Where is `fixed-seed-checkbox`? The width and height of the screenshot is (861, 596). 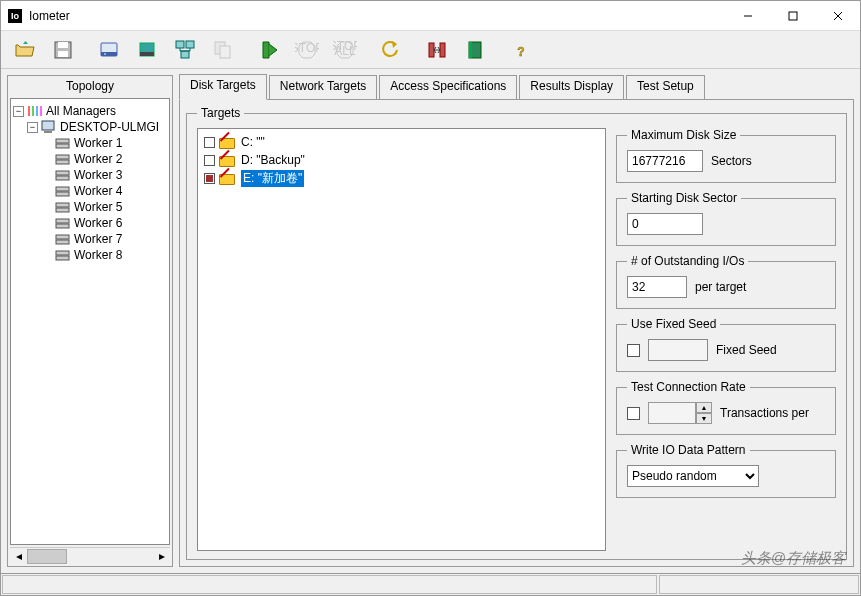
fixed-seed-checkbox is located at coordinates (634, 350).